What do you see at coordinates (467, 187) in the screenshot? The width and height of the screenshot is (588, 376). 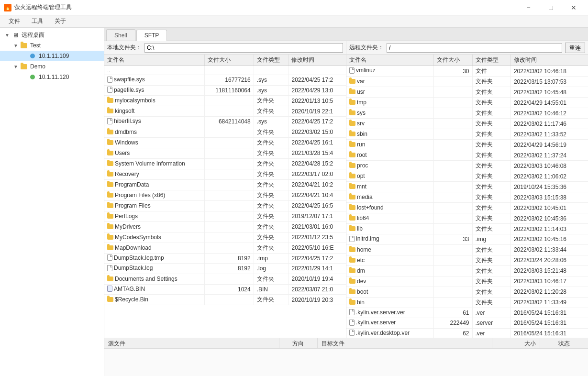 I see `table-row: mnt文件夹2019/10/24 15:35:36` at bounding box center [467, 187].